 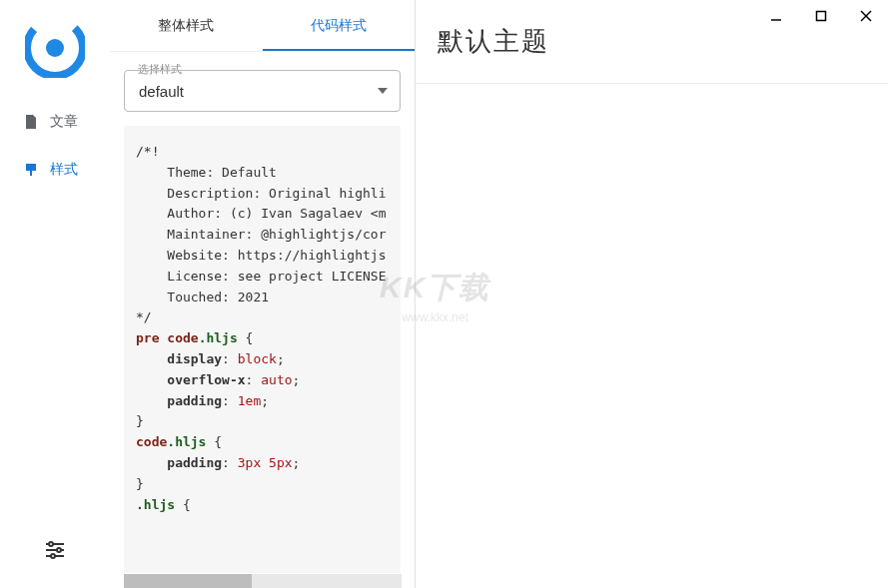 I want to click on chevron-down-icon, so click(x=383, y=91).